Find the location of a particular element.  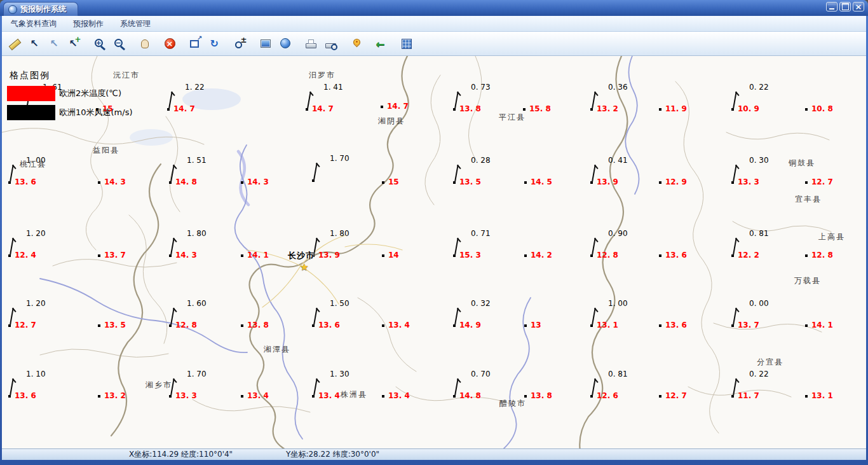

temperature-value: 13. 4 is located at coordinates (399, 396).